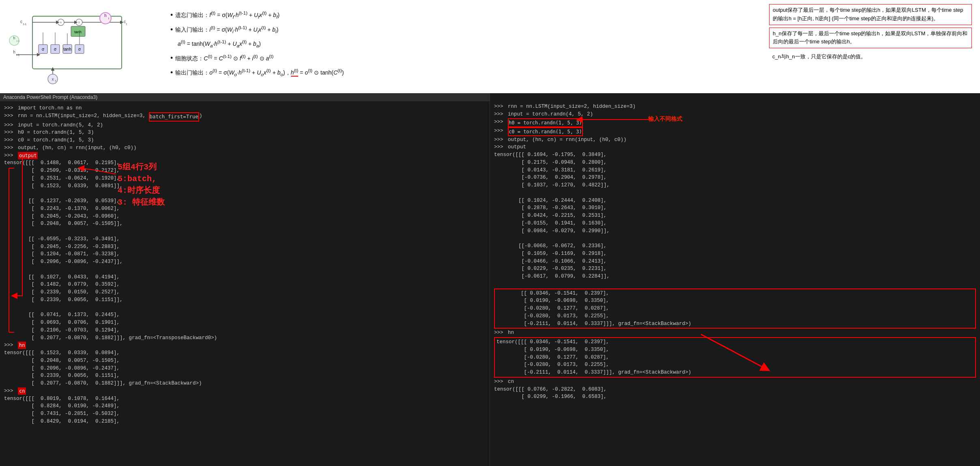 The height and width of the screenshot is (466, 980). Describe the element at coordinates (245, 140) in the screenshot. I see `code-c0: >>> c0 = torch.randn(1, 5, 3)` at that location.